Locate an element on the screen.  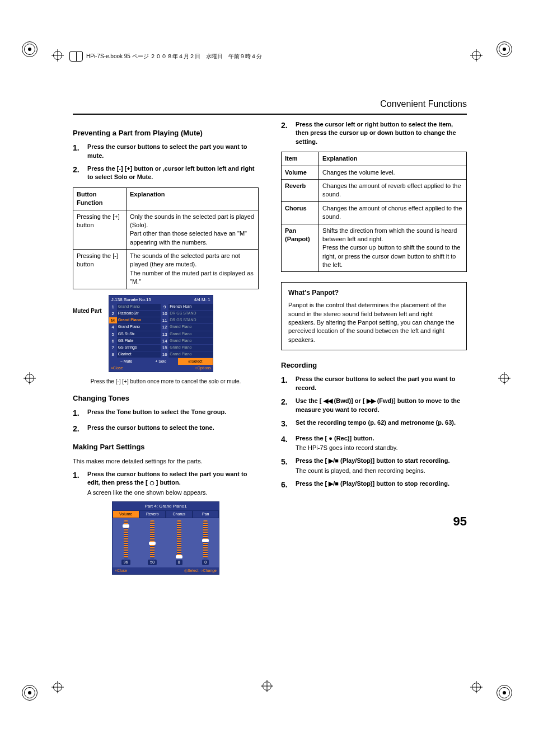
recording-heading: Recording is located at coordinates (374, 365).